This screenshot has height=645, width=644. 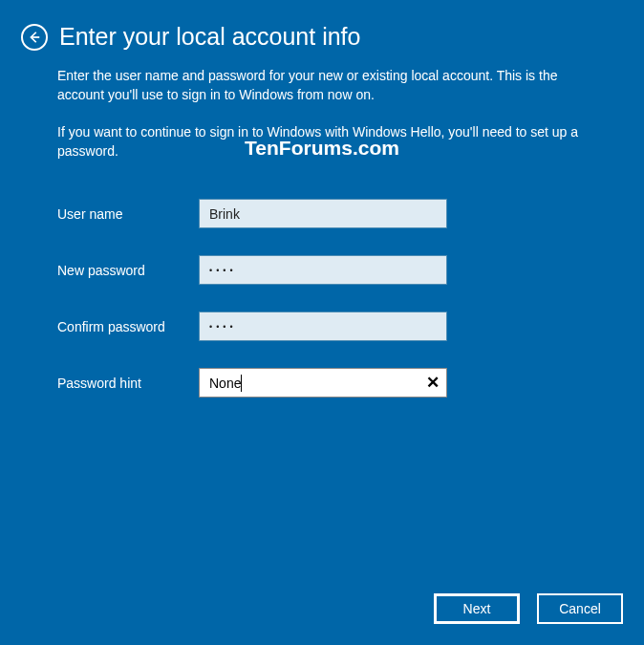 What do you see at coordinates (225, 383) in the screenshot?
I see `hint-value: None` at bounding box center [225, 383].